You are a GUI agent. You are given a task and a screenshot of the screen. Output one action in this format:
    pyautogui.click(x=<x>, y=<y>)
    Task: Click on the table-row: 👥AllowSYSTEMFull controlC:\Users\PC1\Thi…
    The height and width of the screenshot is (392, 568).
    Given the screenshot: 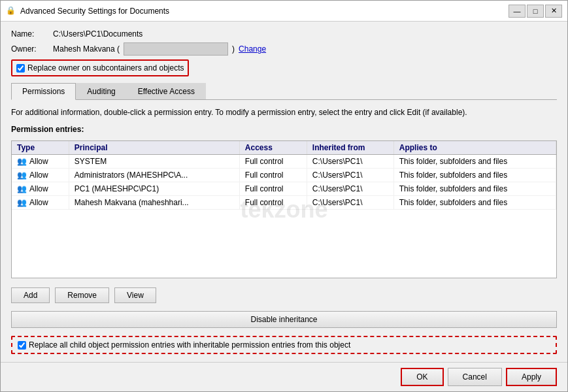 What is the action you would take?
    pyautogui.click(x=284, y=162)
    